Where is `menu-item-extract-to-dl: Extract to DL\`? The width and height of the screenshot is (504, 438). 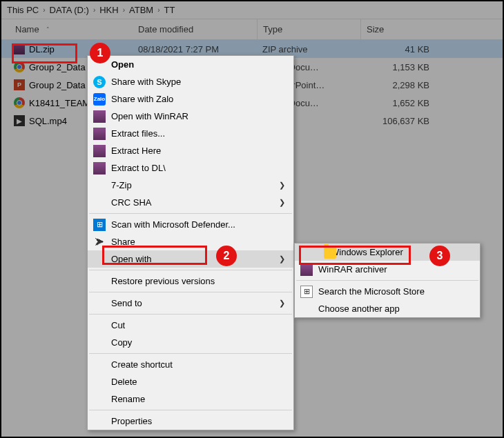
menu-item-extract-to-dl: Extract to DL\ is located at coordinates (191, 168).